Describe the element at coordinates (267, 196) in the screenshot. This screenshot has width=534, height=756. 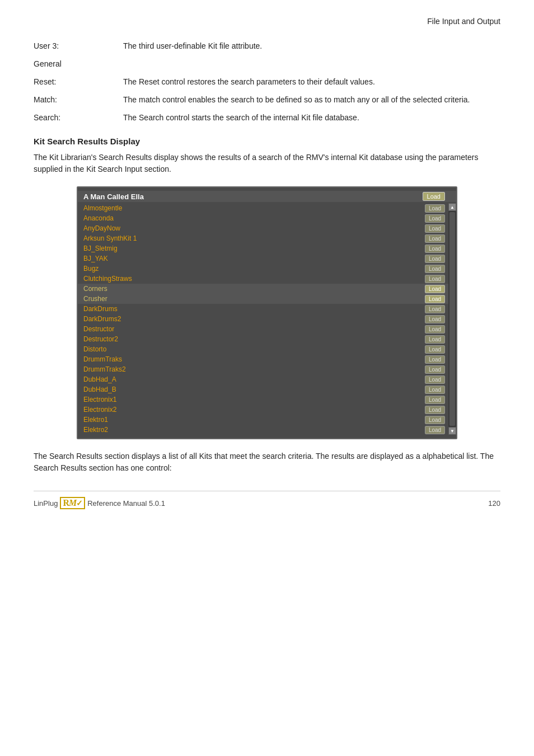
I see `kit-header-row: A Man Called Ella Load` at that location.